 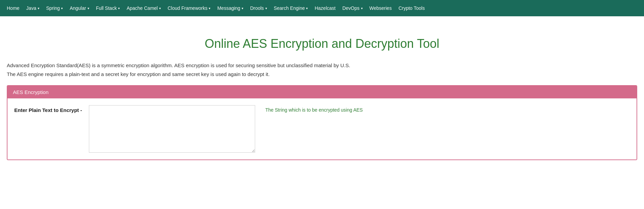 I want to click on nav-item-cloud-frameworks: Cloud Frameworks▾, so click(x=189, y=8).